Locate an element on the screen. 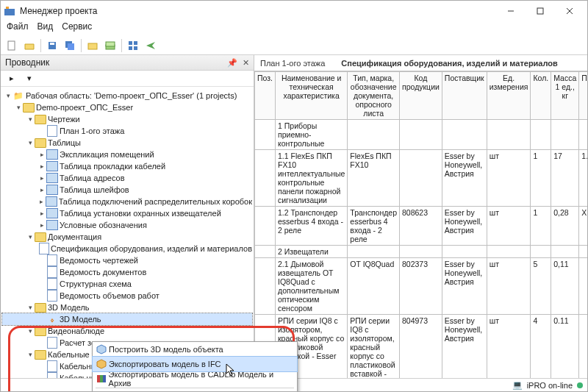  tree-label: Условные обозначения is located at coordinates (103, 225).